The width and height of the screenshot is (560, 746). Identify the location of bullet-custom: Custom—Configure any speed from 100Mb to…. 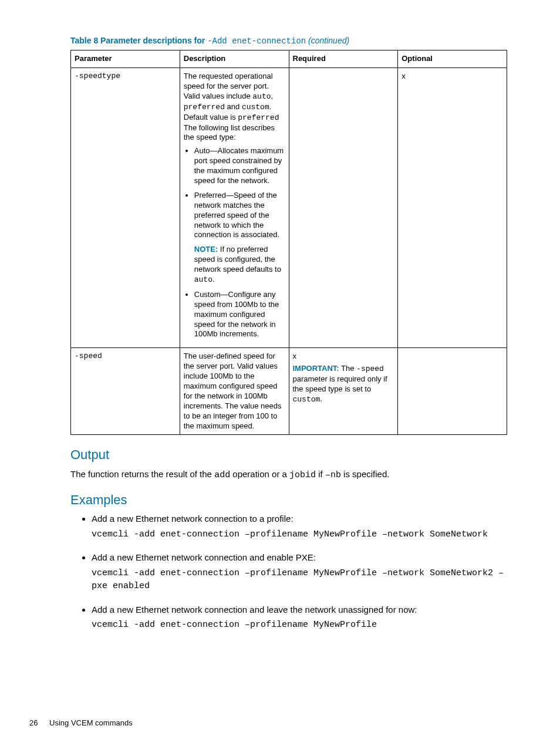
(239, 315).